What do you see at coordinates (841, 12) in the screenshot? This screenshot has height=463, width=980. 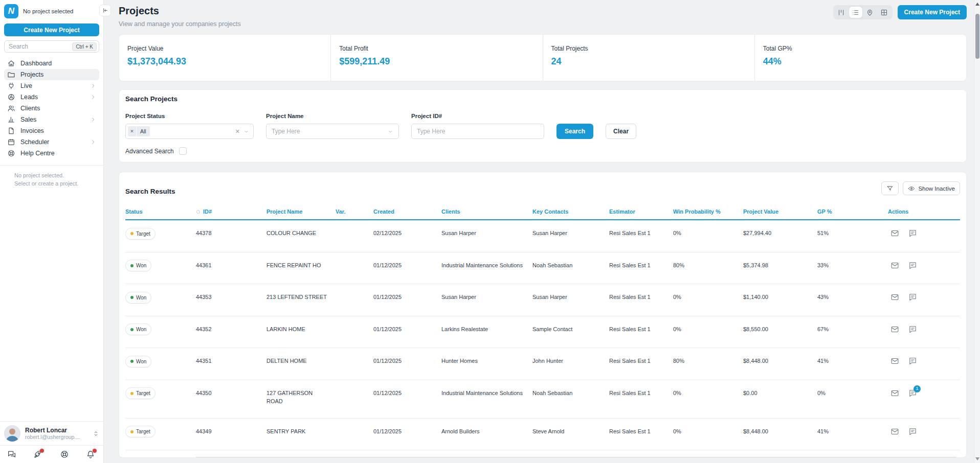 I see `view-kanban-icon` at bounding box center [841, 12].